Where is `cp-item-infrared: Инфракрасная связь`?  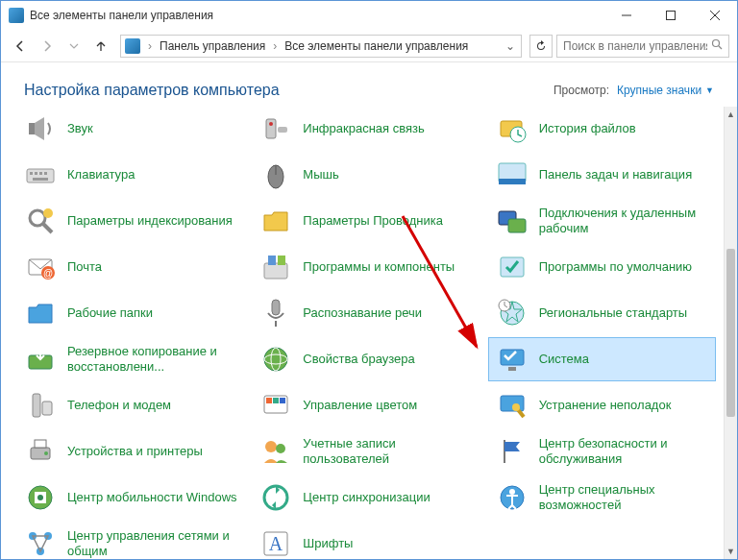
cp-item-infrared: Инфракрасная связь is located at coordinates (365, 129).